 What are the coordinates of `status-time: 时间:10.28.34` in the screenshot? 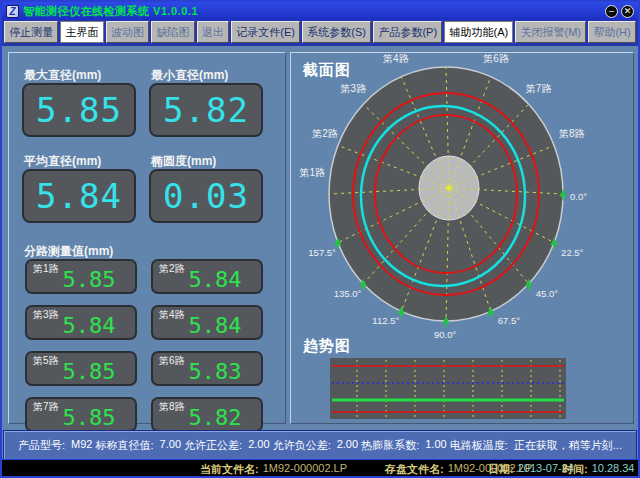 It's located at (598, 470).